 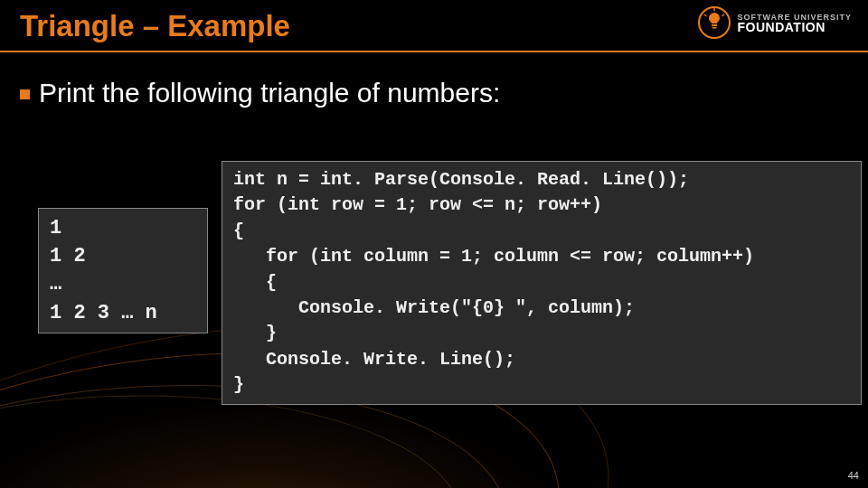 What do you see at coordinates (123, 271) in the screenshot?
I see `expected-output-box: 1 1 2 … 1 2 3 … n` at bounding box center [123, 271].